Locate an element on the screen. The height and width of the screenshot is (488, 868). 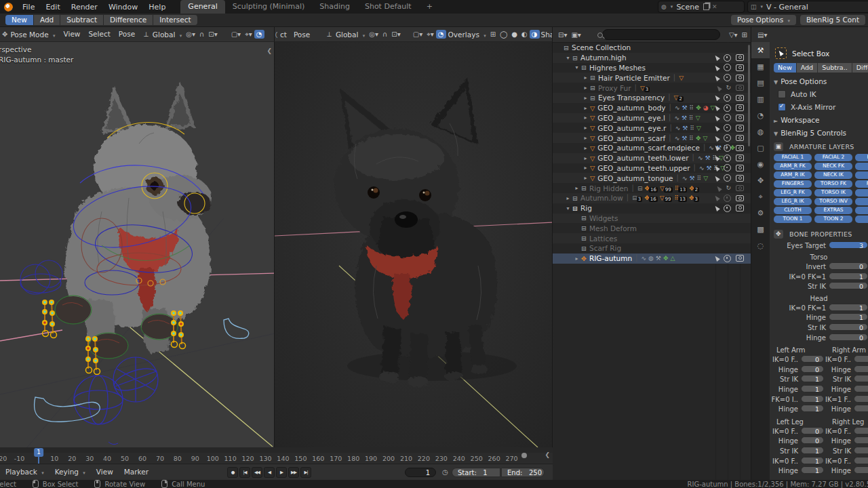
auto-ik-checkbox is located at coordinates (782, 94).